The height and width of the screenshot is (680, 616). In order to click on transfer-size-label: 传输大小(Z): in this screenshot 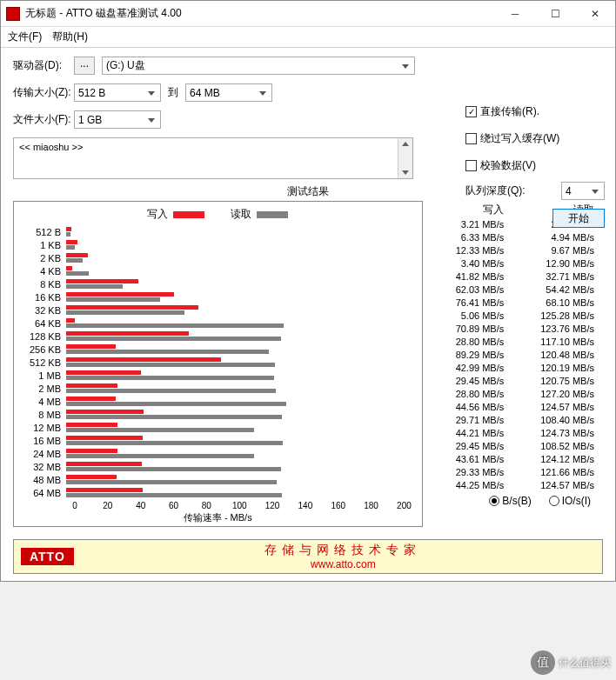, I will do `click(44, 92)`.